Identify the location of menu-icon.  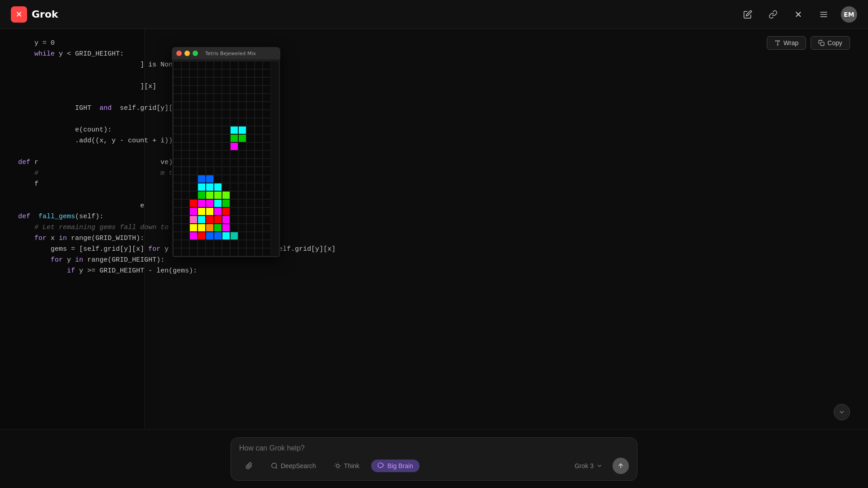
(824, 14).